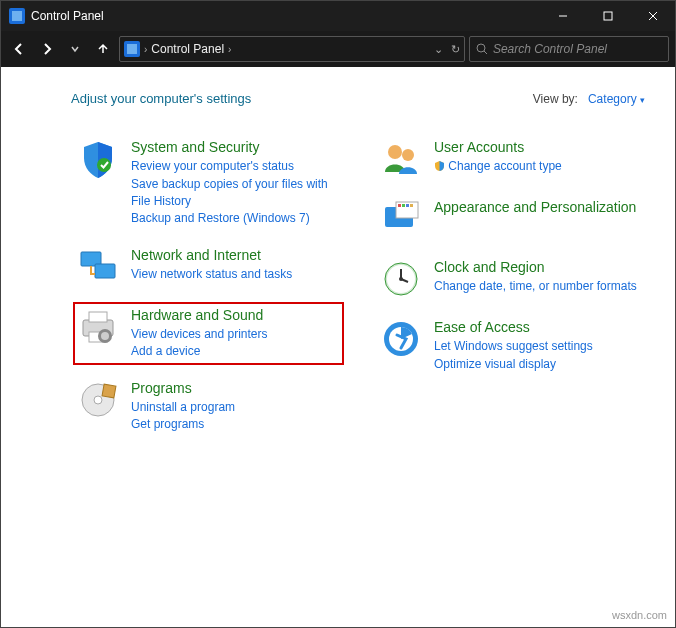 The image size is (676, 628). What do you see at coordinates (401, 279) in the screenshot?
I see `clock-icon` at bounding box center [401, 279].